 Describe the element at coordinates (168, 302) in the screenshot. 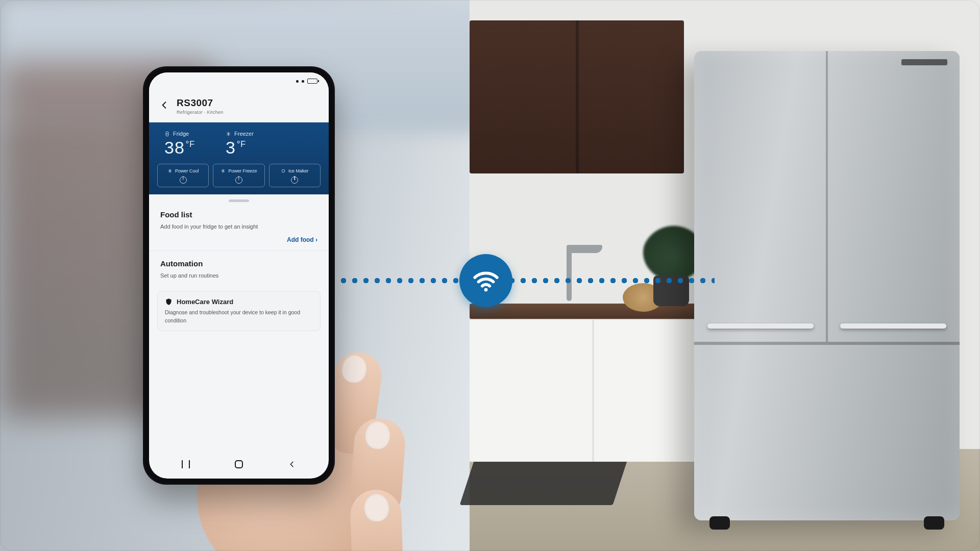

I see `shield-icon` at that location.